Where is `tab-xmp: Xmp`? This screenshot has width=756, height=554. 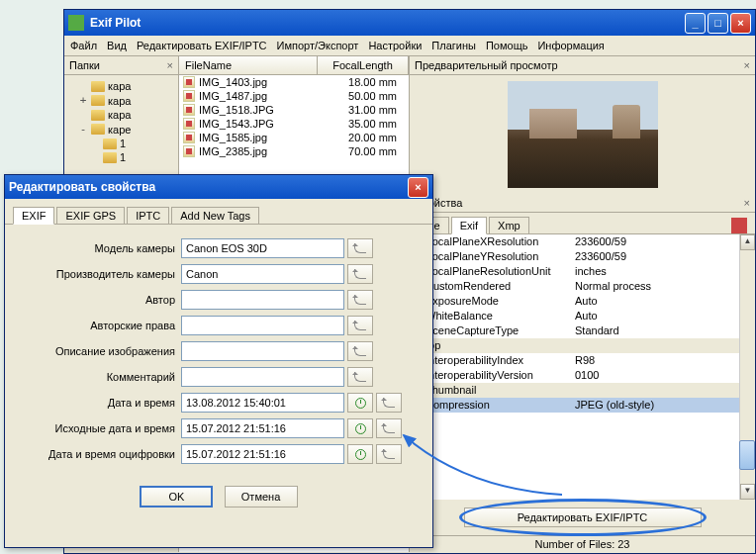 tab-xmp: Xmp is located at coordinates (509, 226).